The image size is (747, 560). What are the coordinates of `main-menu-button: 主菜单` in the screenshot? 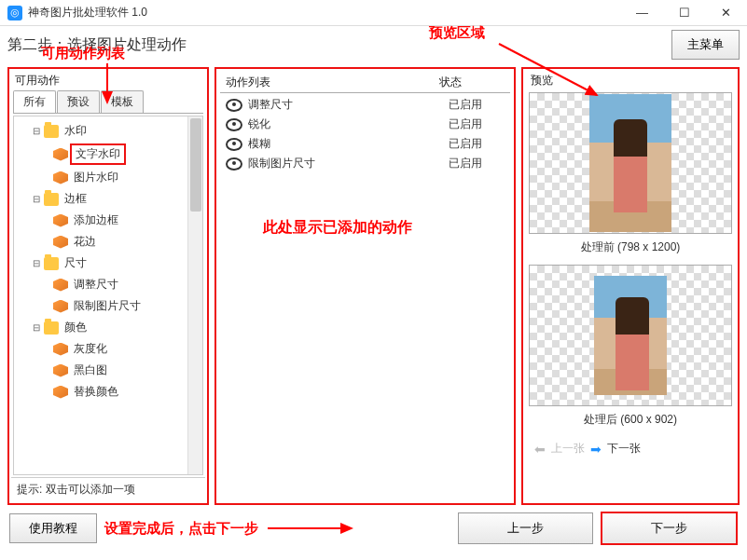 It's located at (705, 45).